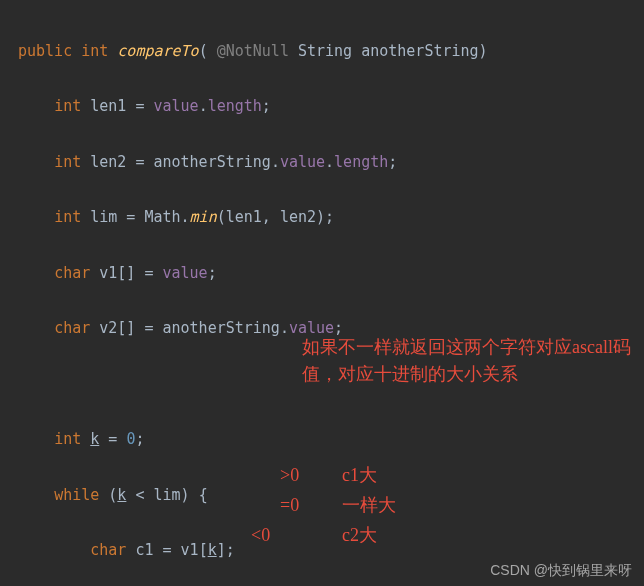 The height and width of the screenshot is (586, 644). I want to click on annotation-gt-label: c1大, so click(360, 476).